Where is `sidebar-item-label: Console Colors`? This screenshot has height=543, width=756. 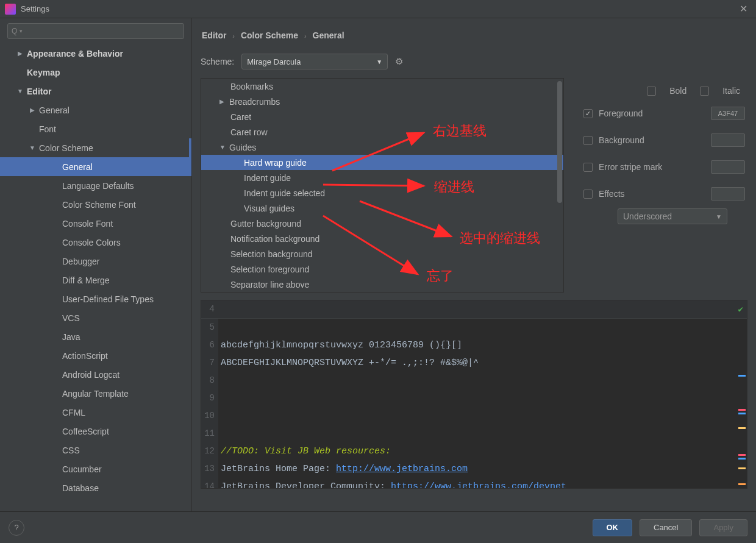
sidebar-item-label: Console Colors is located at coordinates (91, 243).